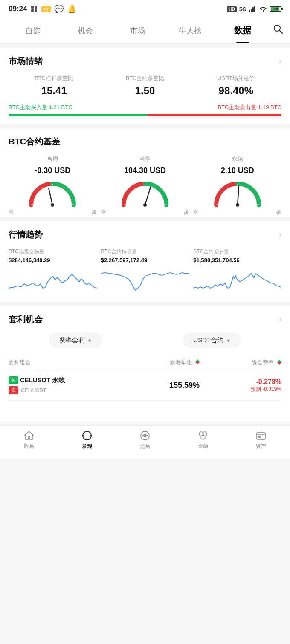  I want to click on trade-bar-sell-label: BTC主动卖出量 1.19 BTC, so click(249, 107).